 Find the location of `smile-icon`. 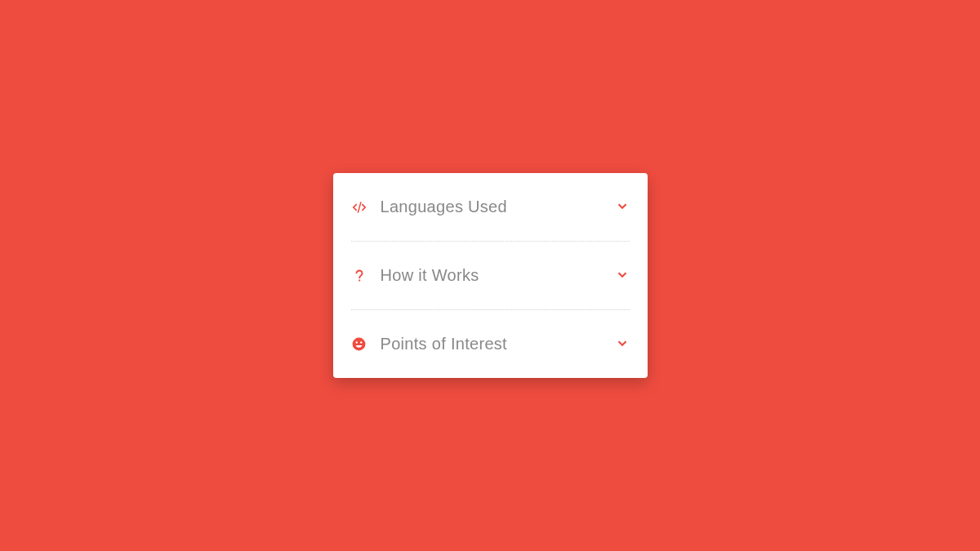

smile-icon is located at coordinates (359, 344).